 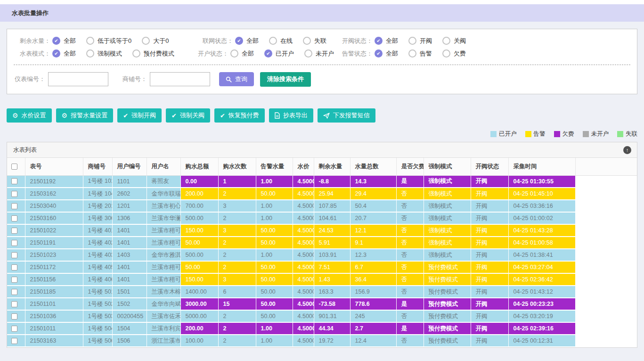 What do you see at coordinates (239, 115) in the screenshot?
I see `action-button-5: ✔恢复预付费` at bounding box center [239, 115].